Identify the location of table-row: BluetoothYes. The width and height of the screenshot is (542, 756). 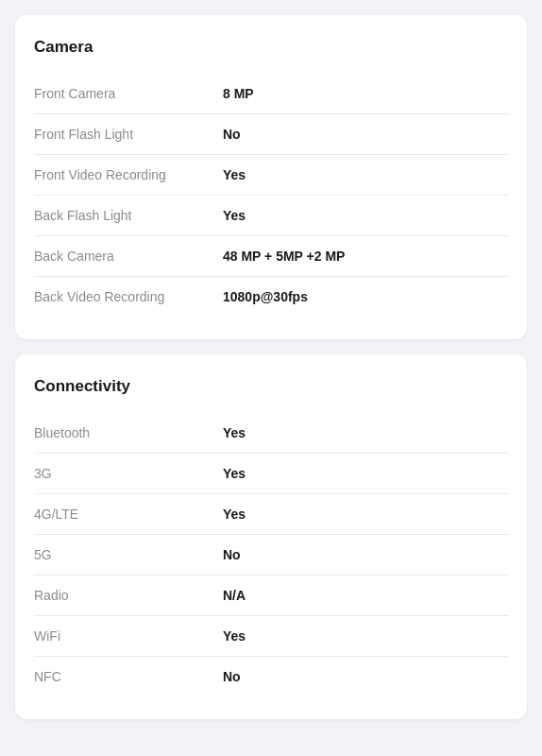
(271, 433).